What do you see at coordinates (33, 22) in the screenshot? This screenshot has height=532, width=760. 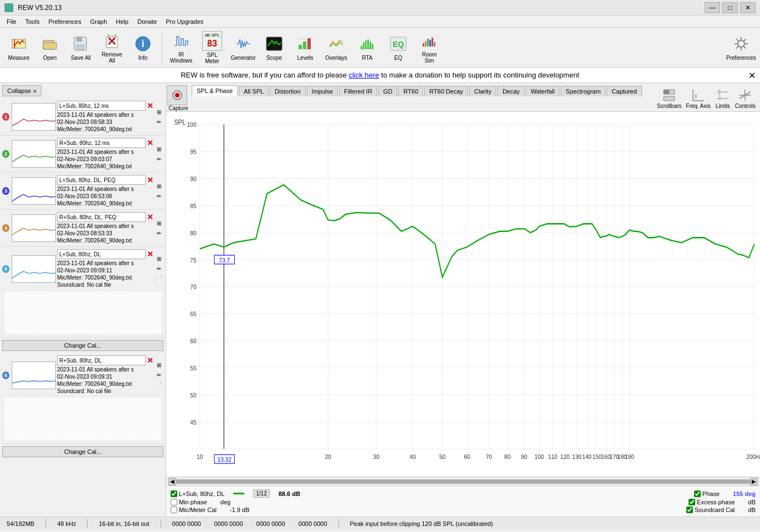 I see `menu-tools: Tools` at bounding box center [33, 22].